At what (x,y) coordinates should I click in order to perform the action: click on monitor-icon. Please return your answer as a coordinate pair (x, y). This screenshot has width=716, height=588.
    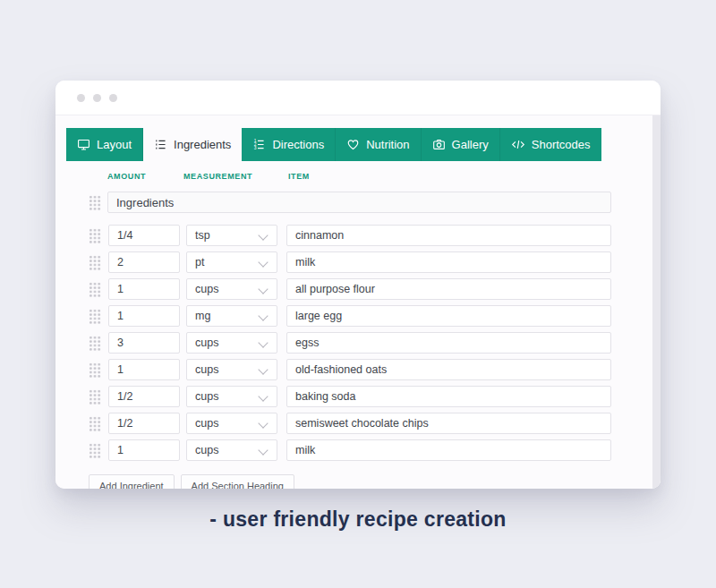
    Looking at the image, I should click on (84, 145).